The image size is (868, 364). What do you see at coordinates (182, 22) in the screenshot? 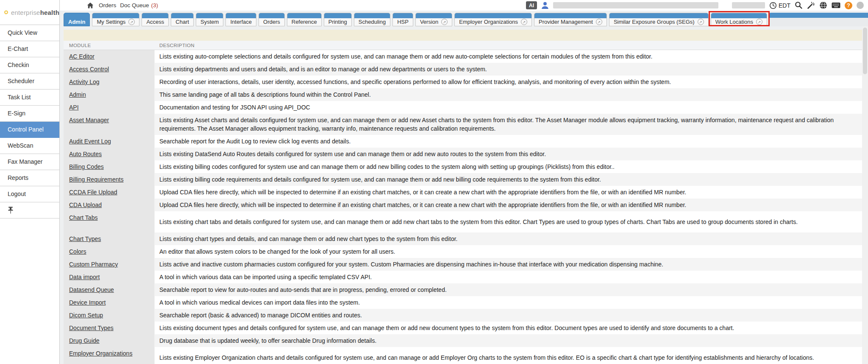
I see `tab-label: Chart` at bounding box center [182, 22].